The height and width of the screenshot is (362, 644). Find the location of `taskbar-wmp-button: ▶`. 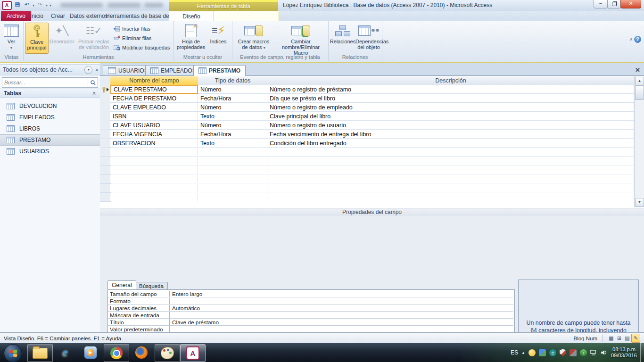

taskbar-wmp-button: ▶ is located at coordinates (91, 353).